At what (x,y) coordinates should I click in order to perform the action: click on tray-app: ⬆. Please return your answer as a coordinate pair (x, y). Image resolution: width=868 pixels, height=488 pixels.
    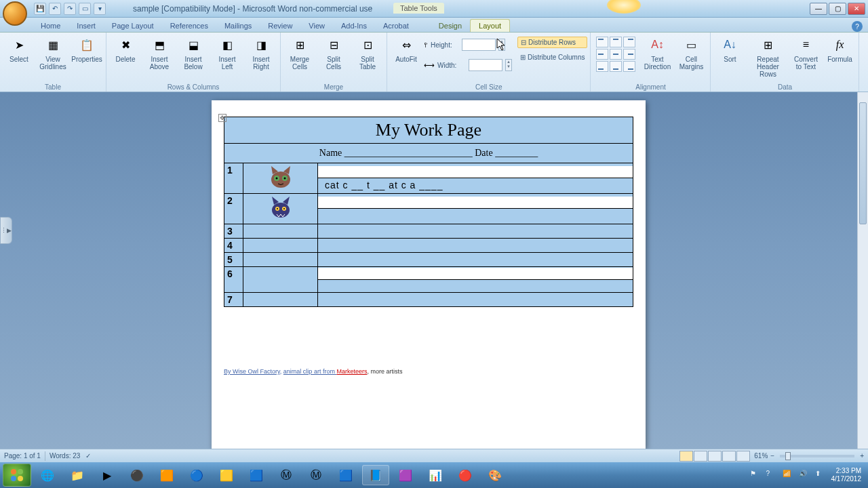
    Looking at the image, I should click on (821, 475).